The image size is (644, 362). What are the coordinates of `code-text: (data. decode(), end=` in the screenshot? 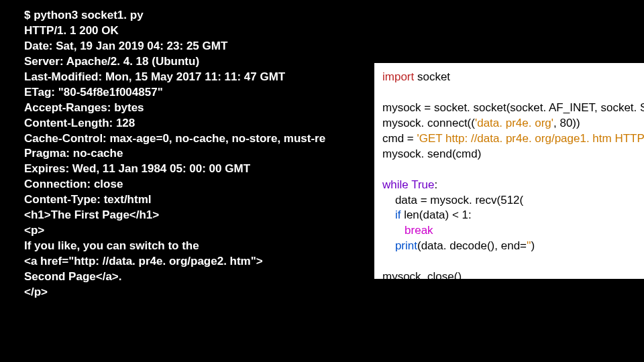 It's located at (472, 245).